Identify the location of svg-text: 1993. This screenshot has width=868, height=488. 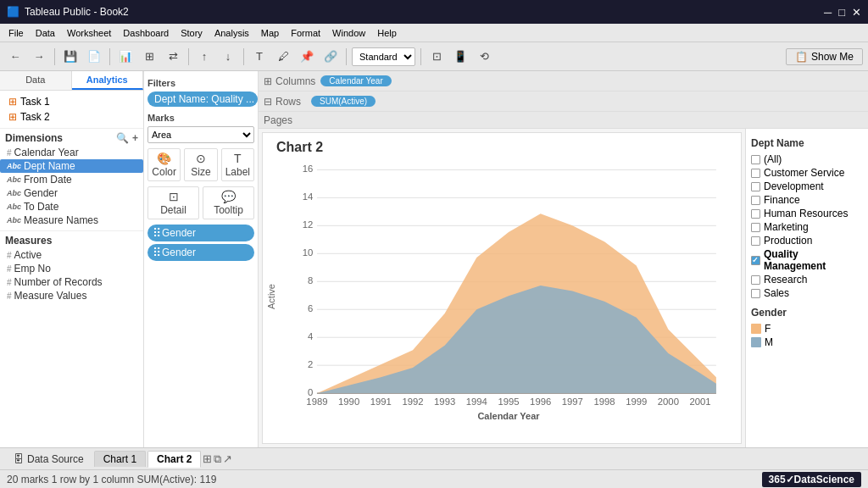
(444, 402).